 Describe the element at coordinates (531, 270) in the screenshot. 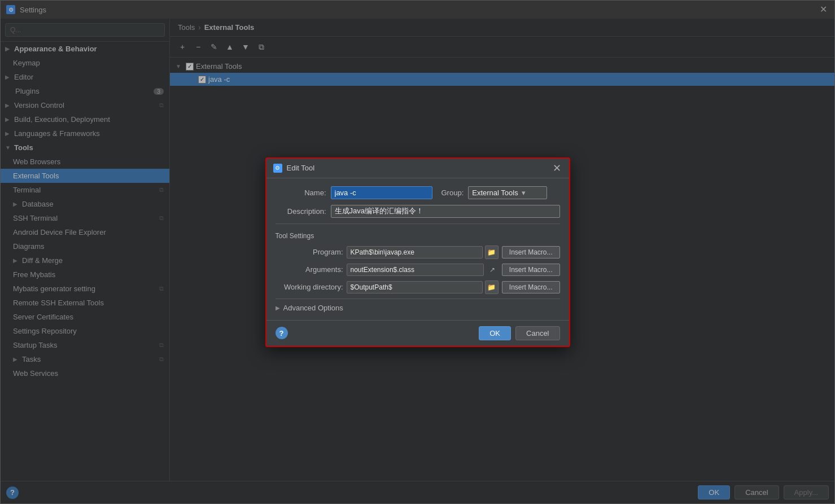

I see `arguments-insert-macro-button: Insert Macro...` at that location.